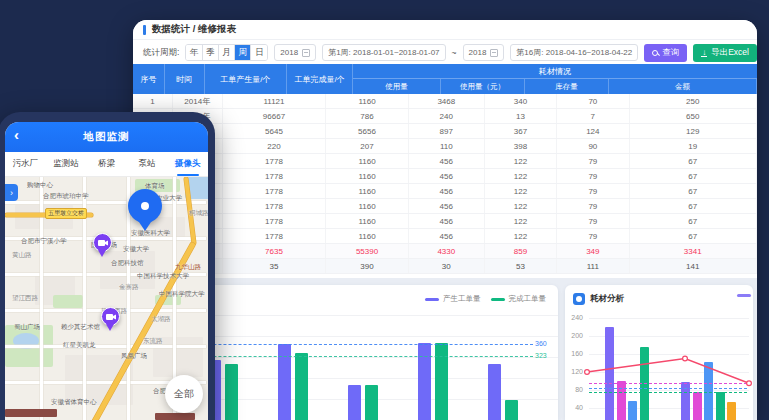  What do you see at coordinates (445, 222) in the screenshot?
I see `table-row: 92018年177811604561227967` at bounding box center [445, 222].